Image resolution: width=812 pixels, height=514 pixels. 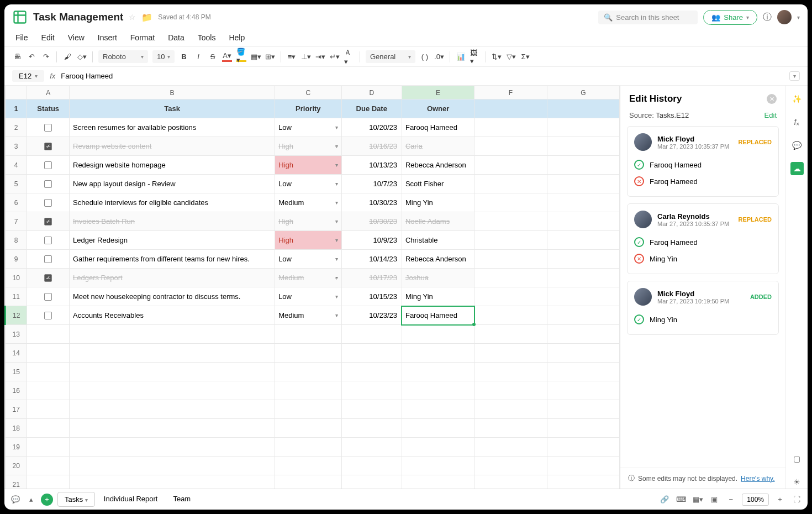 What do you see at coordinates (797, 482) in the screenshot?
I see `brightness-icon: ☀` at bounding box center [797, 482].